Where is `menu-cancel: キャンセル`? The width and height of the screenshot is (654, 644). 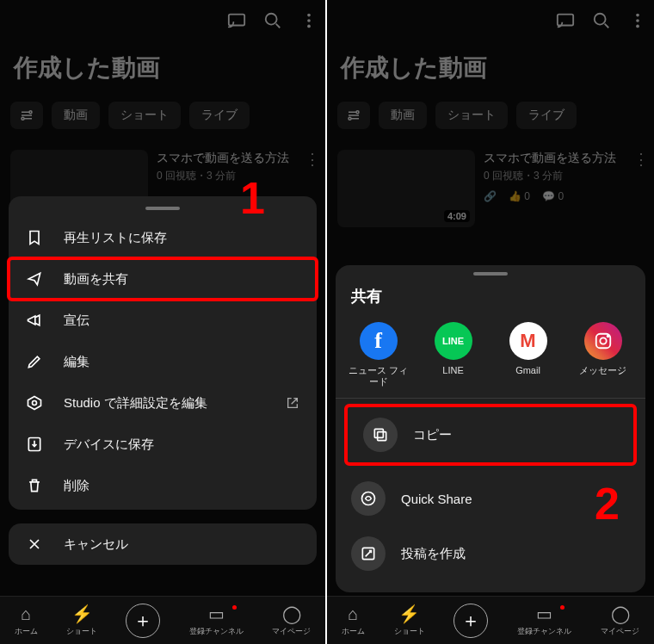
menu-cancel: キャンセル is located at coordinates (163, 544).